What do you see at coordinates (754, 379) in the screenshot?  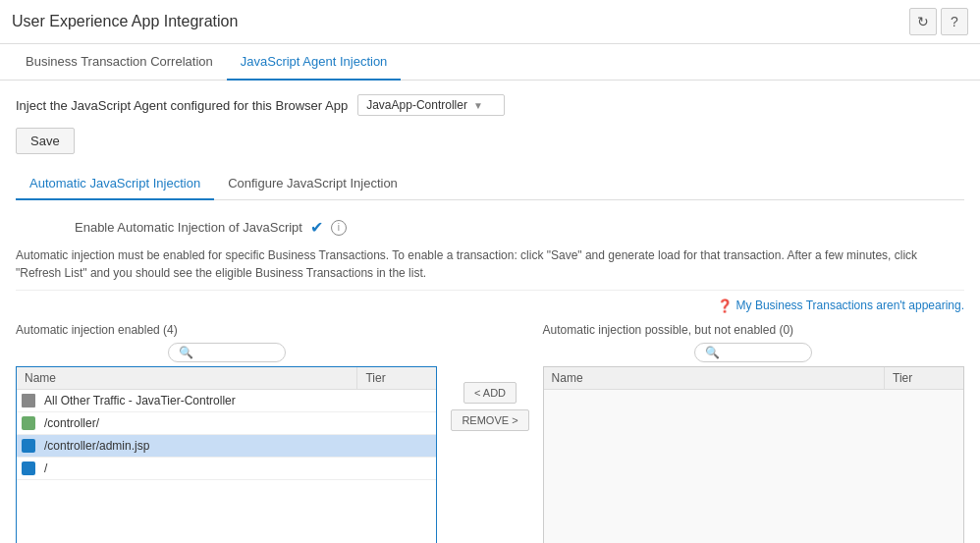 I see `right-list-header: Name Tier` at bounding box center [754, 379].